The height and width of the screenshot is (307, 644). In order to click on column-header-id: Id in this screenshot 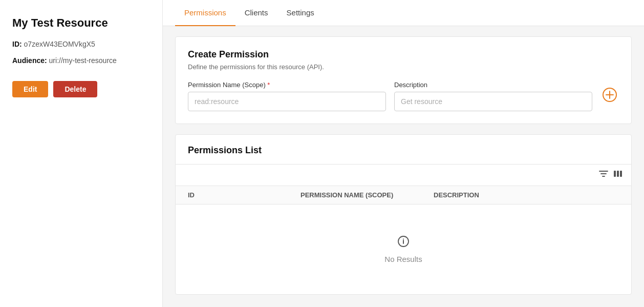, I will do `click(244, 195)`.